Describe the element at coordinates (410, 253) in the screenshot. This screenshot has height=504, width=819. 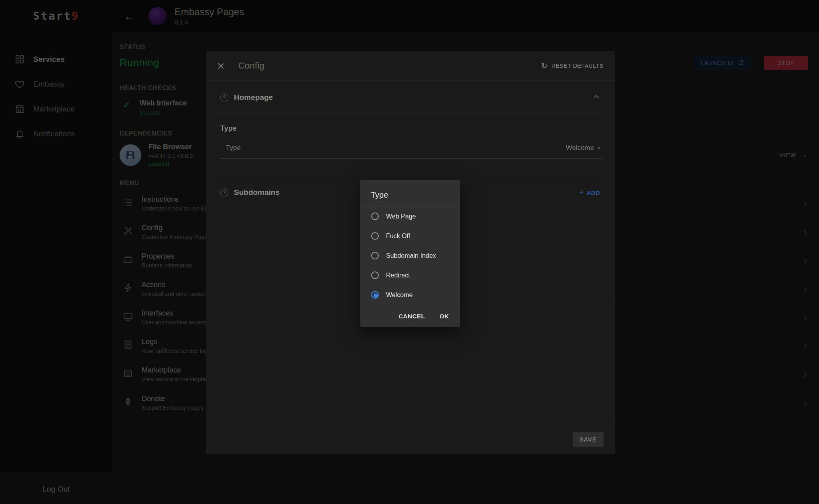
I see `type-select-dialog: Type Web Page Fuck Off Subdomain Index R…` at that location.